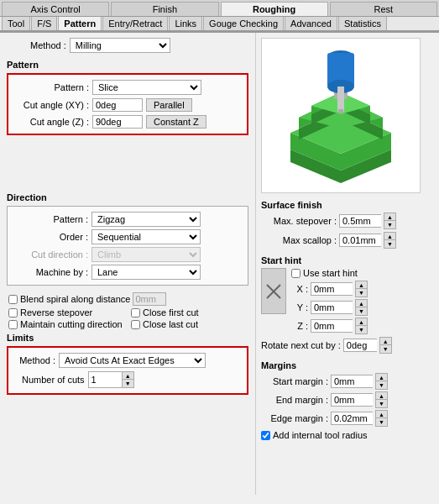  What do you see at coordinates (363, 24) in the screenshot?
I see `tab-statistics: Statistics` at bounding box center [363, 24].